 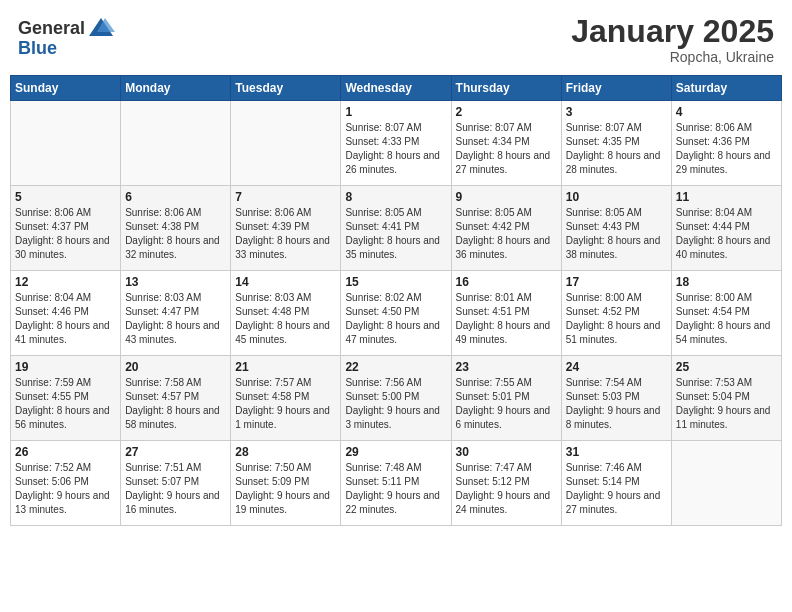 I want to click on week-row-1: 1Sunrise: 8:07 AM Sunset: 4:33 PM Daylig…, so click(x=396, y=144).